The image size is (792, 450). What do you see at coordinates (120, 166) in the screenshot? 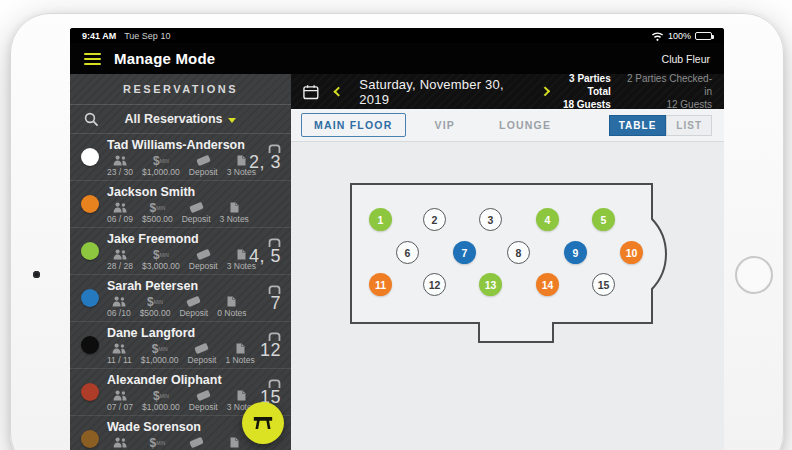
I see `guest-count: 23 / 30` at bounding box center [120, 166].